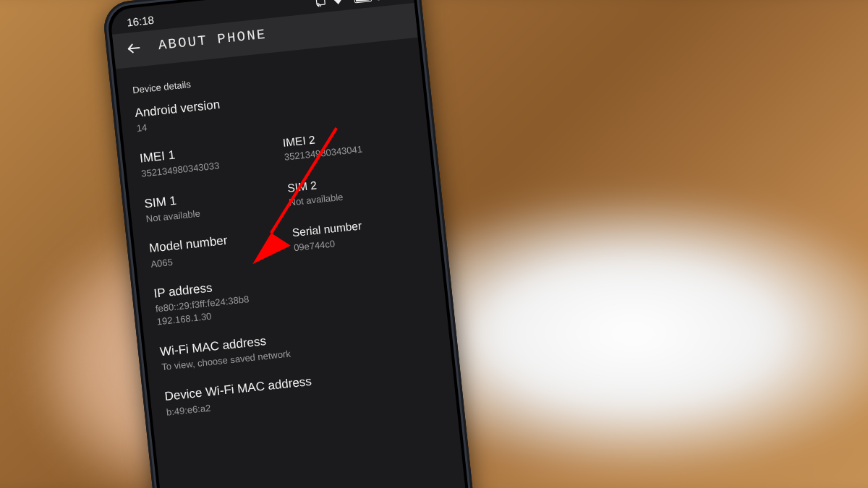 Image resolution: width=868 pixels, height=488 pixels. I want to click on row-device-mac: Device Wi-Fi MAC address b:49:e6:a2, so click(302, 390).